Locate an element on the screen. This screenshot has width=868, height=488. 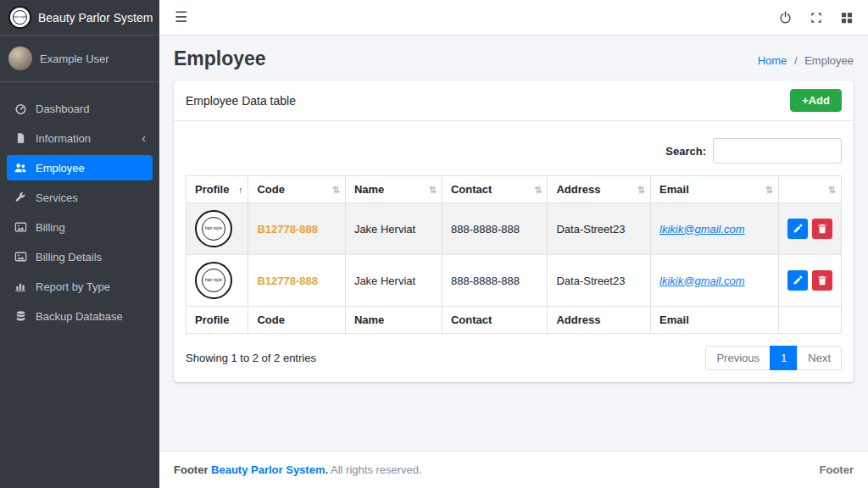
column-header-address: Address⇅ is located at coordinates (599, 190).